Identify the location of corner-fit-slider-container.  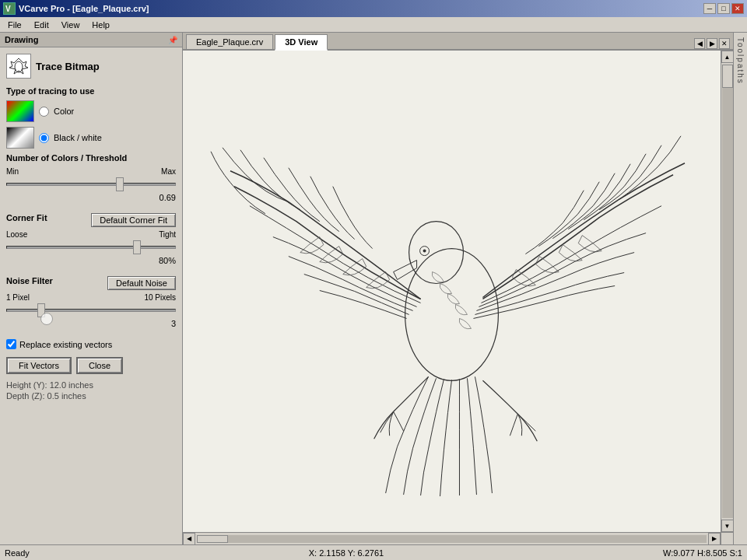
(91, 247).